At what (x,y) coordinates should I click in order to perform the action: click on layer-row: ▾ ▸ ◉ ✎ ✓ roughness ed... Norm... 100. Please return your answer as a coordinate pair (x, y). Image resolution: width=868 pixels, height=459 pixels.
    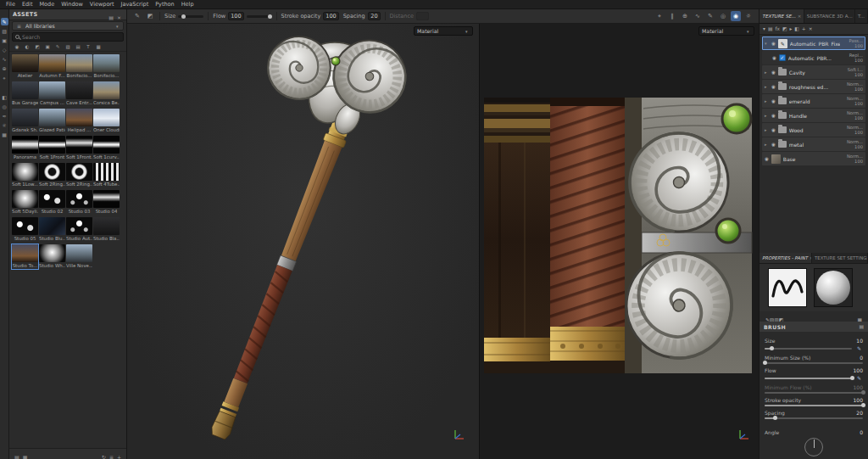
    Looking at the image, I should click on (814, 87).